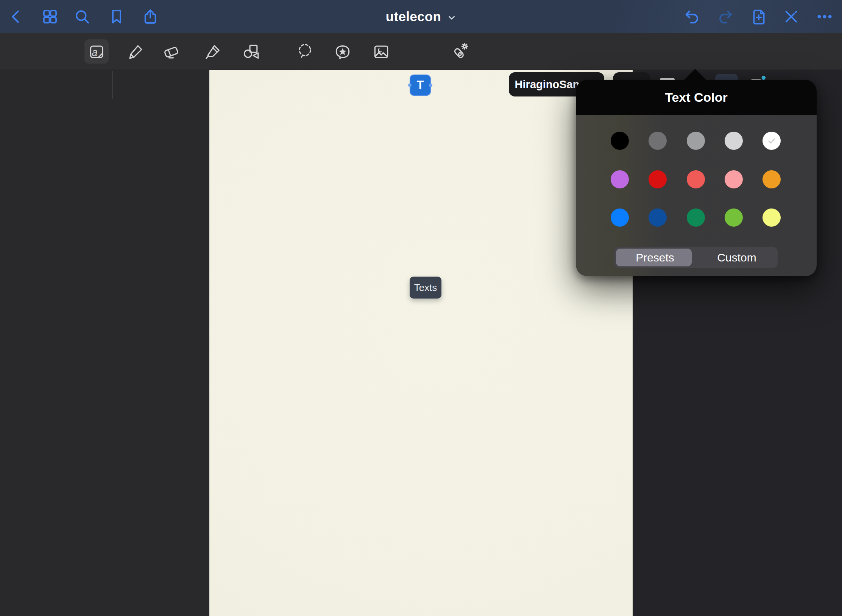 This screenshot has width=842, height=616. What do you see at coordinates (692, 17) in the screenshot?
I see `undo-icon` at bounding box center [692, 17].